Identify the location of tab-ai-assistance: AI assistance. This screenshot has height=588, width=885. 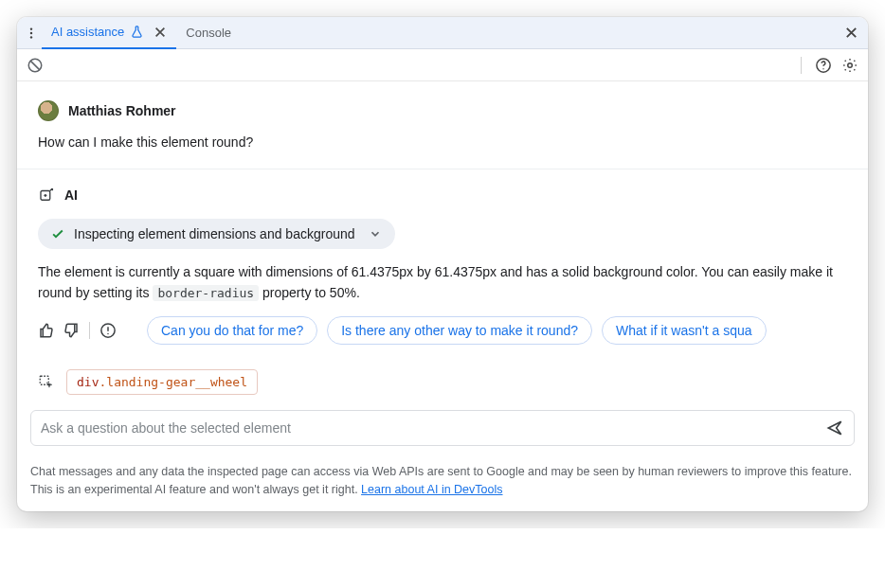
(109, 33).